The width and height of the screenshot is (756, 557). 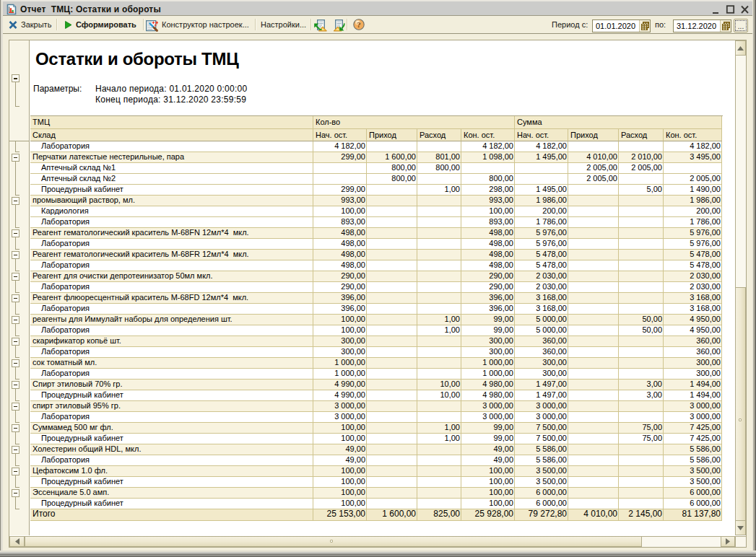 I want to click on header-cell-sum-sub3: Кон. ост., so click(x=693, y=136).